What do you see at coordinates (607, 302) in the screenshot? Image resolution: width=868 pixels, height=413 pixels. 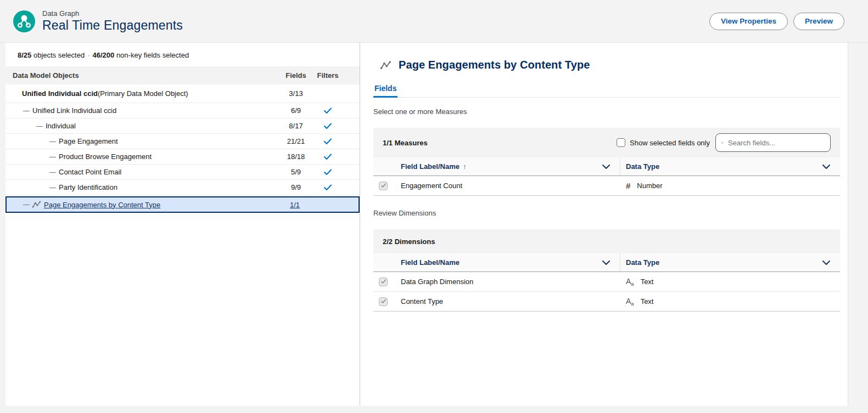 I see `dimension-row-content-type: Content Type Aa Text` at bounding box center [607, 302].